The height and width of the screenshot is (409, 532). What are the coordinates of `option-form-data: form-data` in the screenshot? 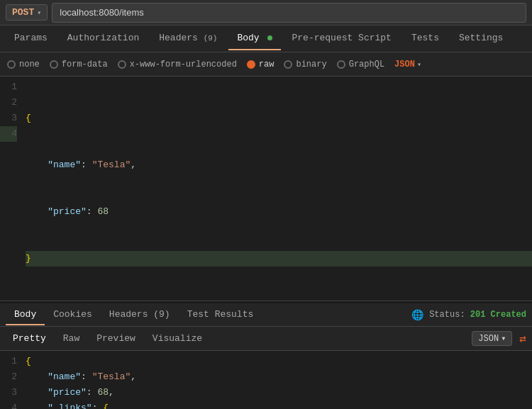 It's located at (79, 65).